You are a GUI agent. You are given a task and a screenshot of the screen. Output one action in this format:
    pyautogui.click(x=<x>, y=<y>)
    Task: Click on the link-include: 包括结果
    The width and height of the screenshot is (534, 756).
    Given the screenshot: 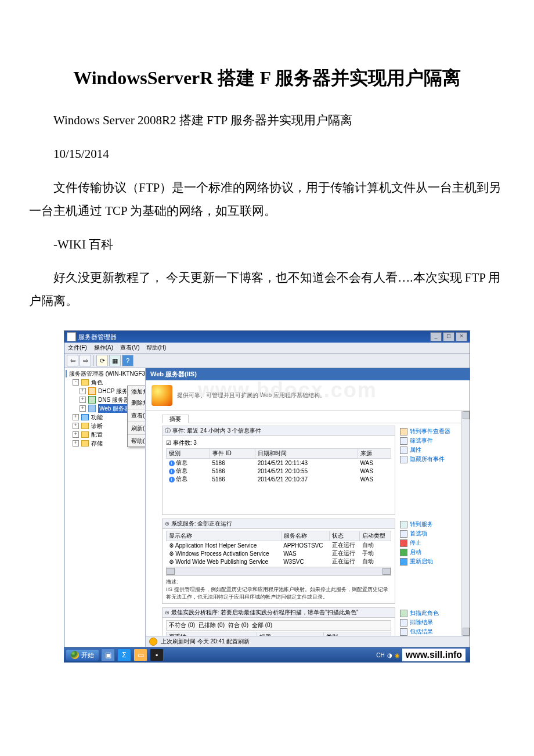 What is the action you would take?
    pyautogui.click(x=432, y=632)
    